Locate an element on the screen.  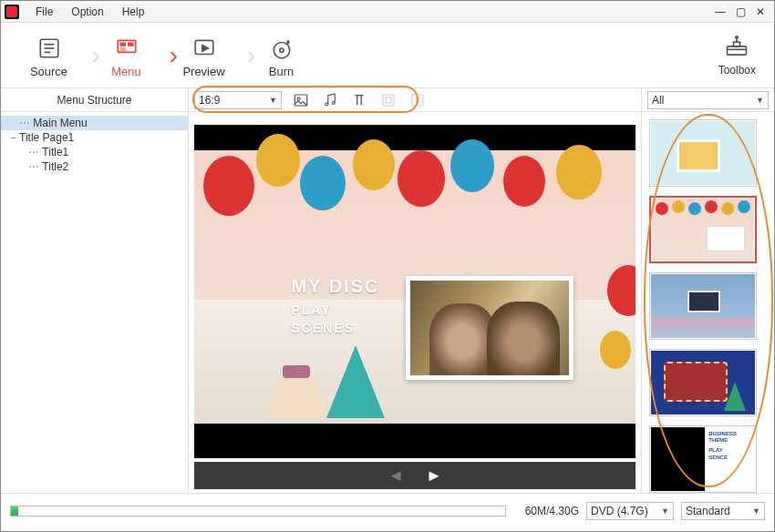
toolbox-label: Toolbox is located at coordinates (737, 70).